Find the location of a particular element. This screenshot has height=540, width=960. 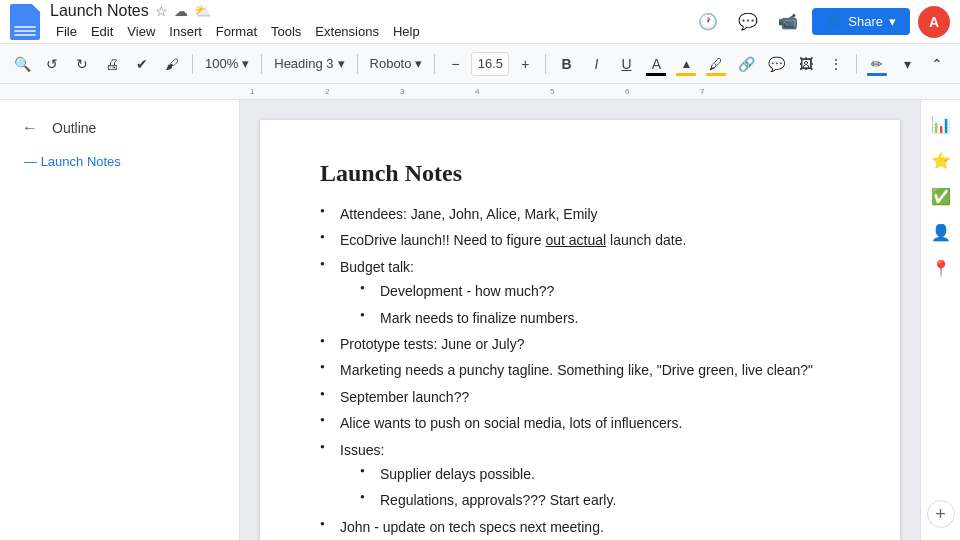

outline-dash: — is located at coordinates (32, 162).